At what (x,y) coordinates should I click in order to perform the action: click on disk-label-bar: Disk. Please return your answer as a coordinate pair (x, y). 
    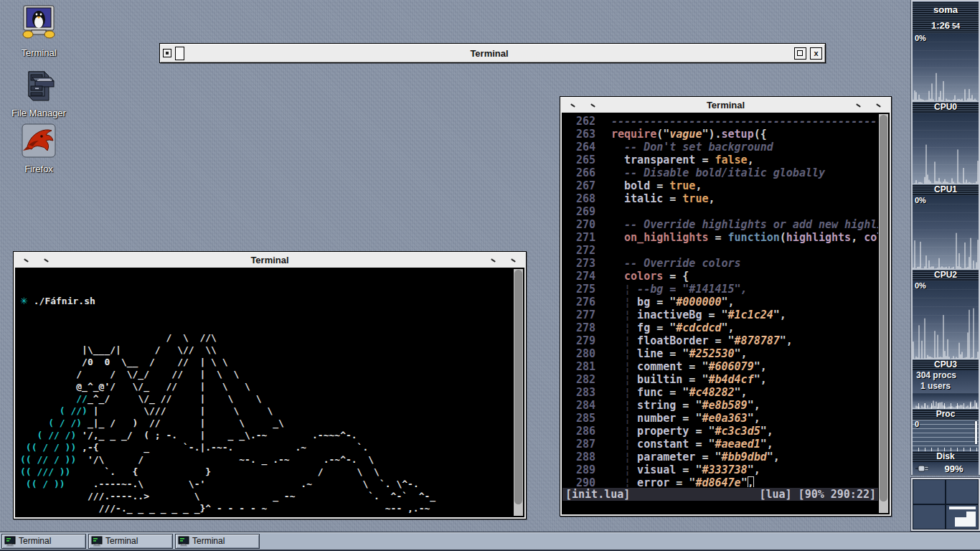
    Looking at the image, I should click on (946, 456).